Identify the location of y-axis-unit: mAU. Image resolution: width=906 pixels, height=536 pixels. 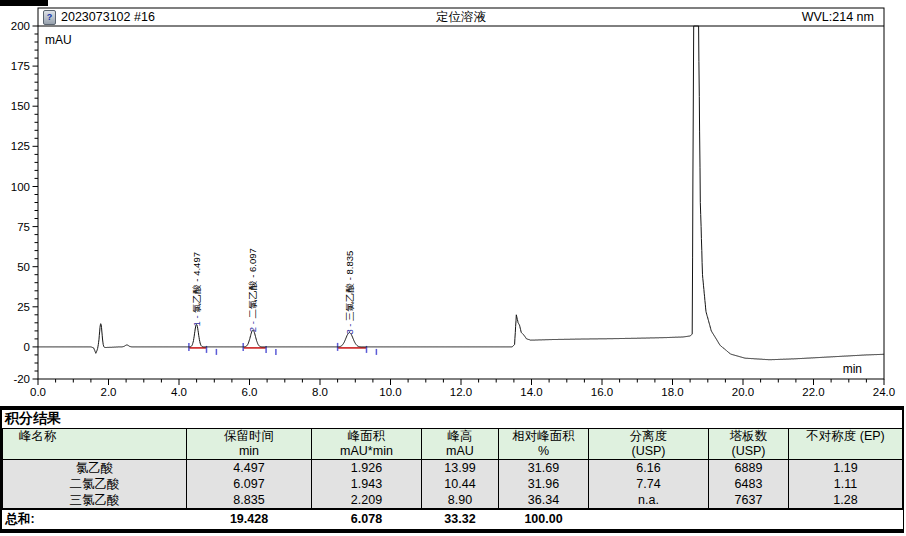
(58, 40).